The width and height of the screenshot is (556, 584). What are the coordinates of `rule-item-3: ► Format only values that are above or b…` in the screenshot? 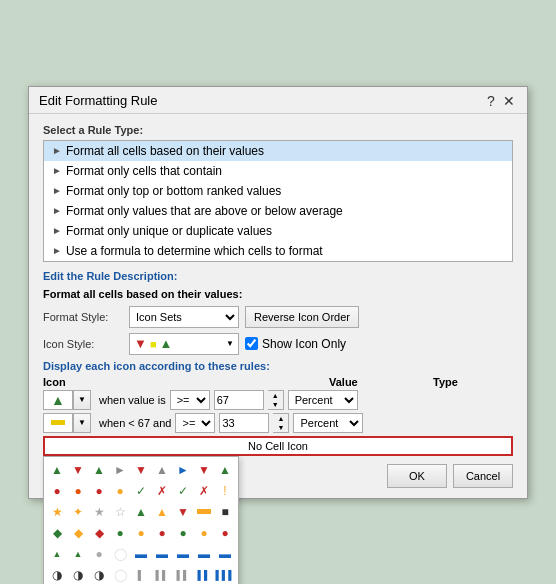 It's located at (278, 211).